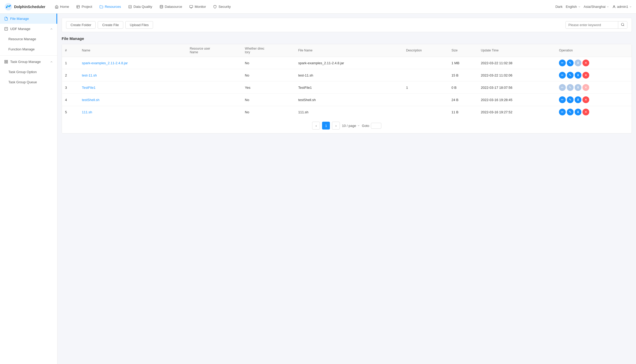 The width and height of the screenshot is (636, 364). Describe the element at coordinates (29, 72) in the screenshot. I see `sidebar-item-task-group-option: Task Group Option` at that location.